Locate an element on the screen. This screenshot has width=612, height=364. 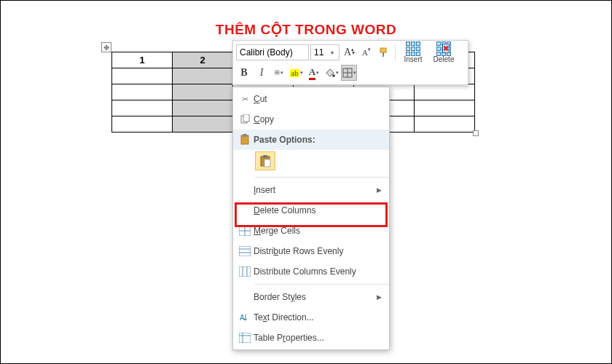
cell: 1 is located at coordinates (143, 60).